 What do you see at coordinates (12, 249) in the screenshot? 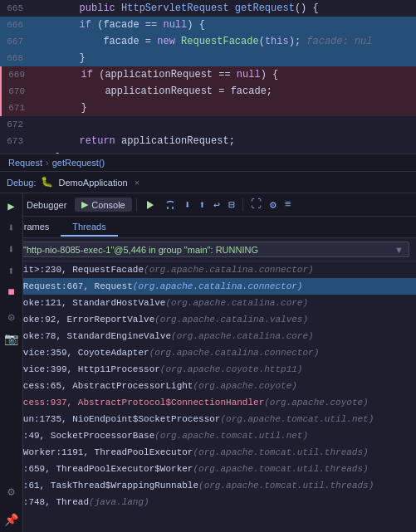
I see `step-into-sidebar-button: ⬇` at bounding box center [12, 249].